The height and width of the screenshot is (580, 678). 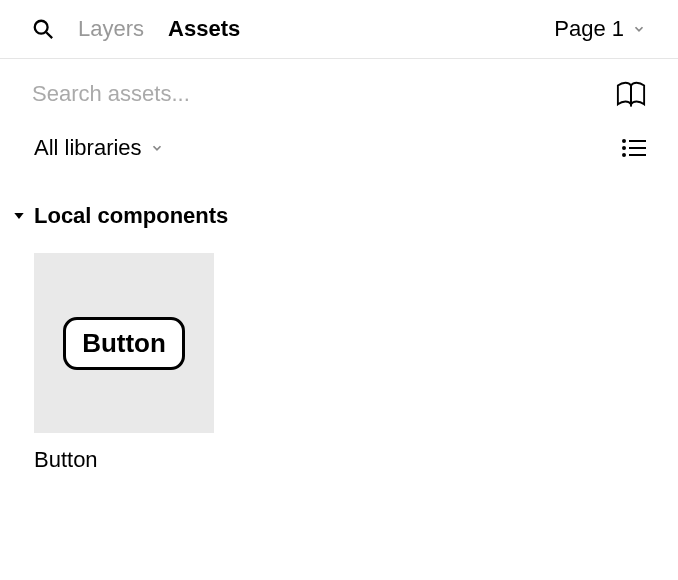 I want to click on library-icon, so click(x=631, y=94).